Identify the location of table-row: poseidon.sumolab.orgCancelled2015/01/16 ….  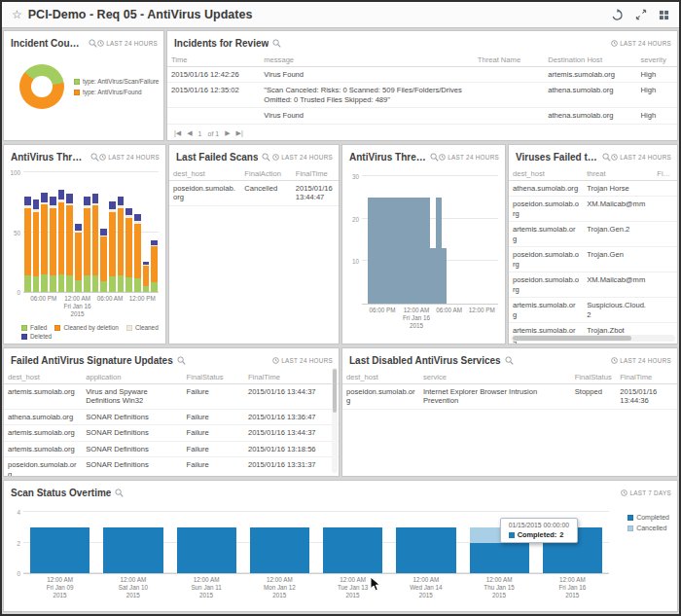
(254, 194).